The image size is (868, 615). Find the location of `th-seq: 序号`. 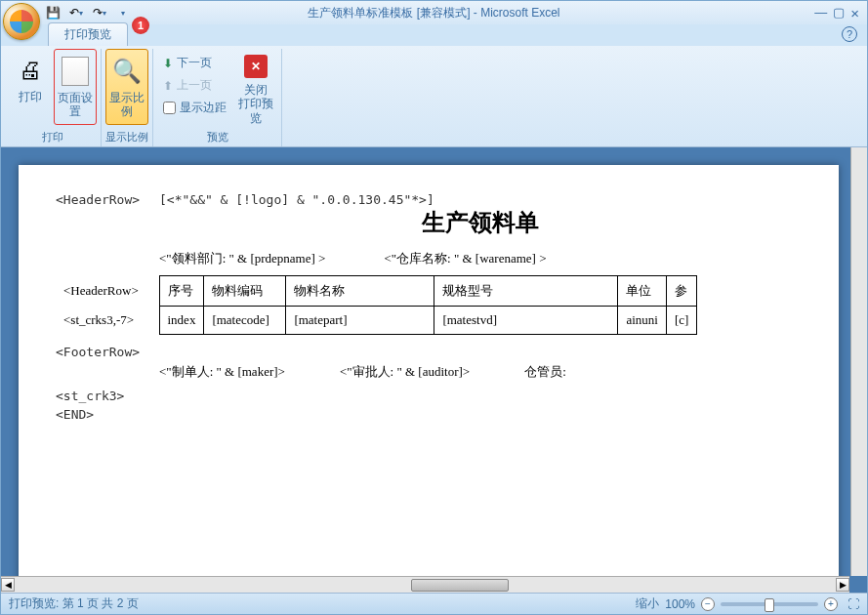

th-seq: 序号 is located at coordinates (182, 291).